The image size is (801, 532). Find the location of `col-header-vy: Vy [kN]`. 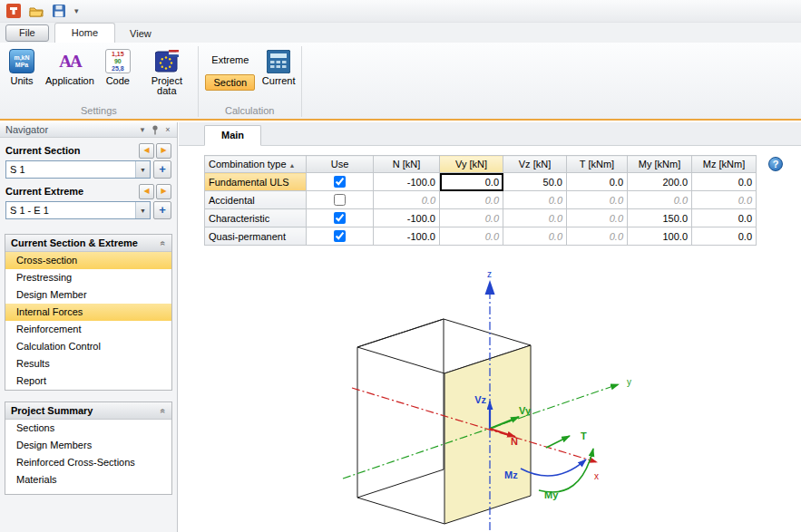

col-header-vy: Vy [kN] is located at coordinates (472, 165).